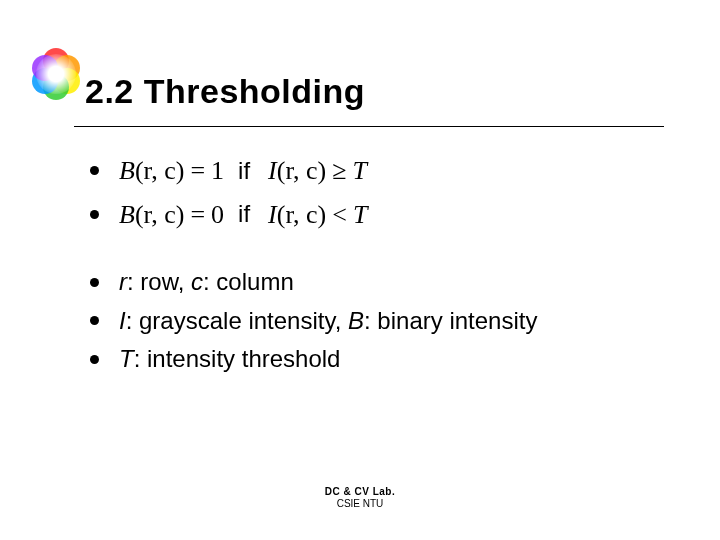 This screenshot has height=540, width=720. Describe the element at coordinates (370, 359) in the screenshot. I see `list-item: T: intensity threshold` at that location.